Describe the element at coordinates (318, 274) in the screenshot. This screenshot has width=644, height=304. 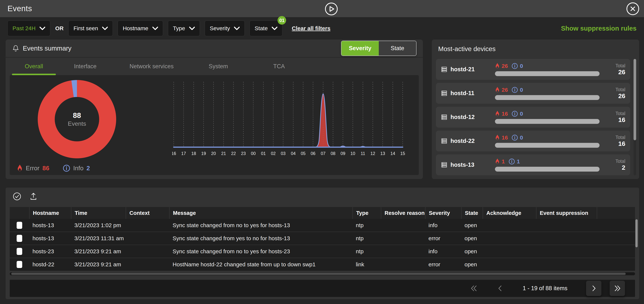
I see `table-horizontal-scrollbar-thumb` at that location.